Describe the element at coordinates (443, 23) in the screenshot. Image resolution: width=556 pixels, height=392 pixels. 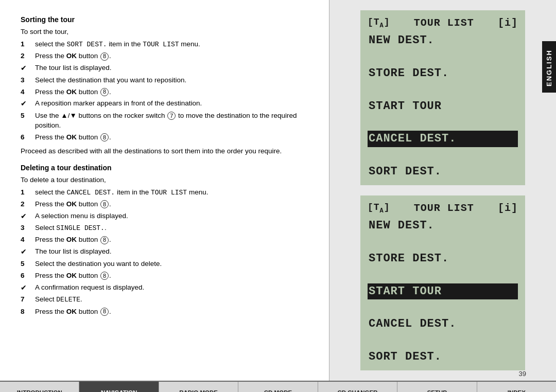
I see `lcd-header-1: [TA] TOUR LIST [i]` at that location.